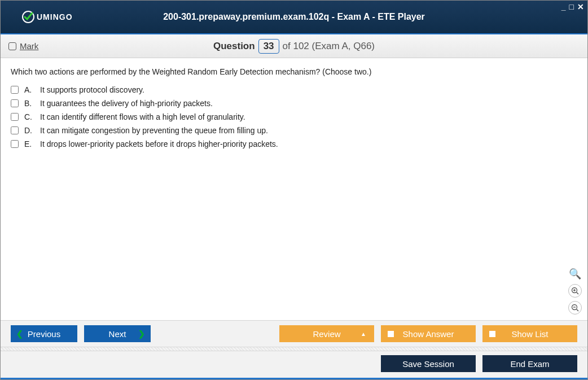 The height and width of the screenshot is (380, 588). I want to click on logo-checkmark-icon, so click(28, 17).